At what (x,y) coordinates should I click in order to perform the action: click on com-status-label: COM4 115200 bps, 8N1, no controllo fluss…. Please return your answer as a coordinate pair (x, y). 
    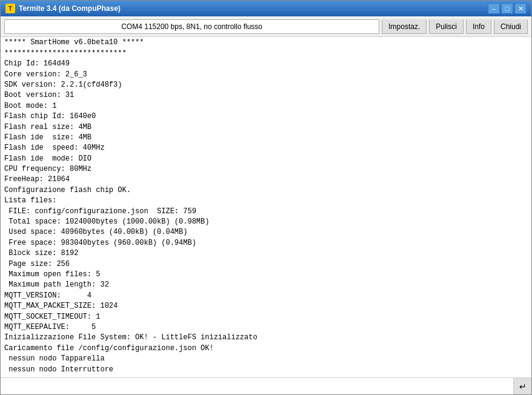
    Looking at the image, I should click on (191, 27).